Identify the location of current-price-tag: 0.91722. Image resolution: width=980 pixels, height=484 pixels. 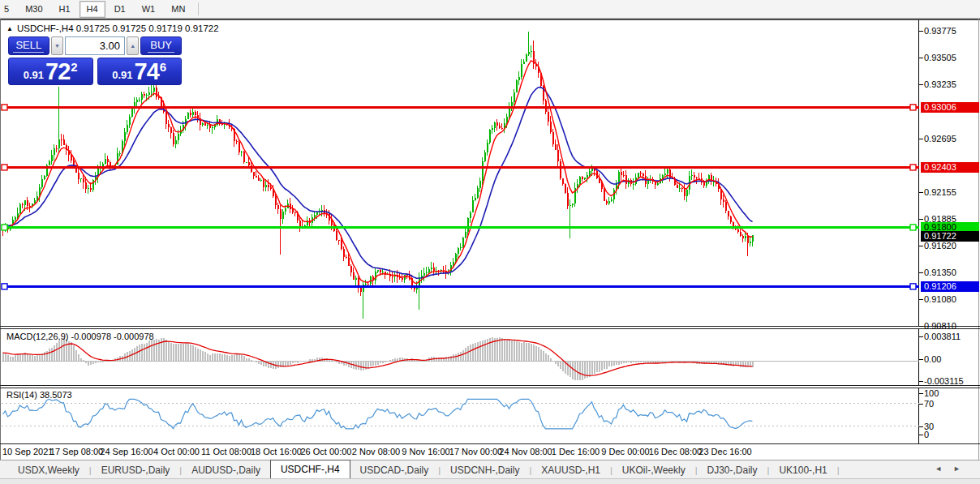
(950, 237).